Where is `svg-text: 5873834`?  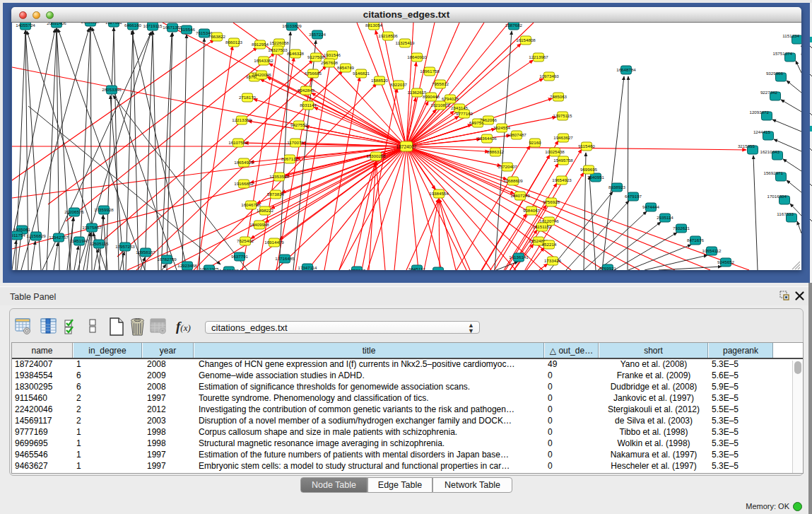
svg-text: 5873834 is located at coordinates (276, 194).